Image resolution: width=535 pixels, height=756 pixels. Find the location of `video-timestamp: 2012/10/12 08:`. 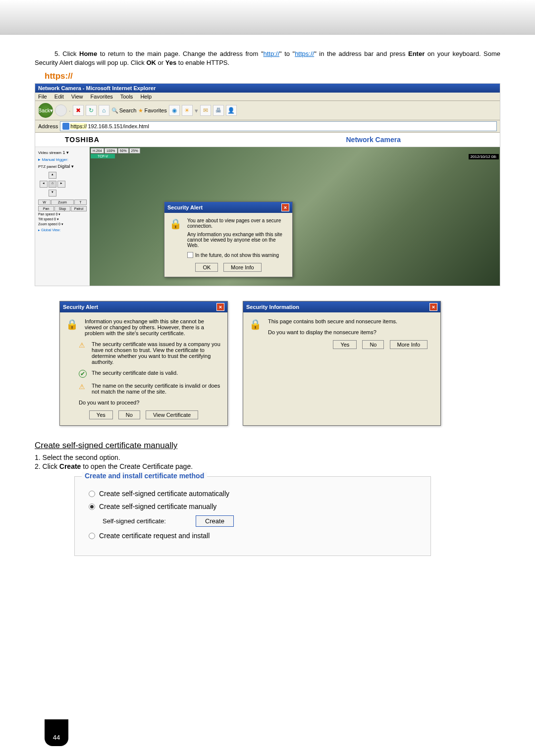

video-timestamp: 2012/10/12 08: is located at coordinates (483, 156).